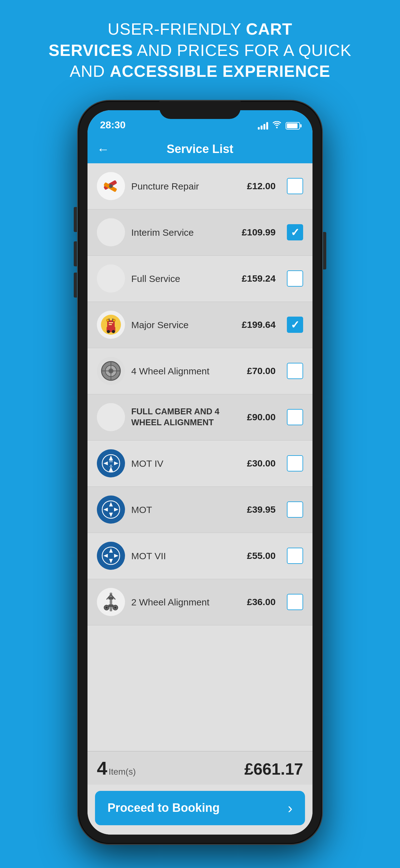 This screenshot has width=400, height=868. I want to click on service-name-6: FULL CAMBER AND 4WHEEL ALIGNMENT, so click(186, 417).